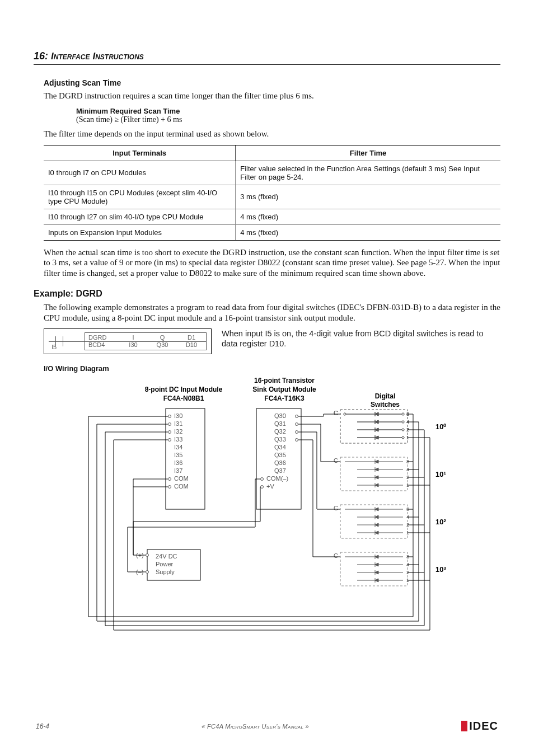  I want to click on output-terminals: Q30 Q31 Q32 Q33 Q34 Q35 Q36 Q37 COM(–) +…, so click(280, 451).